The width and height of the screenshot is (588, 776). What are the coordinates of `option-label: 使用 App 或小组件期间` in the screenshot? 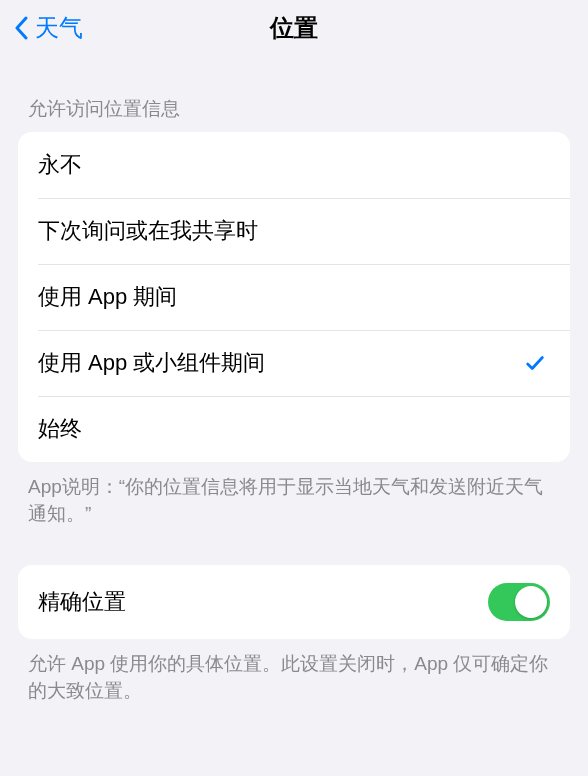 It's located at (152, 363).